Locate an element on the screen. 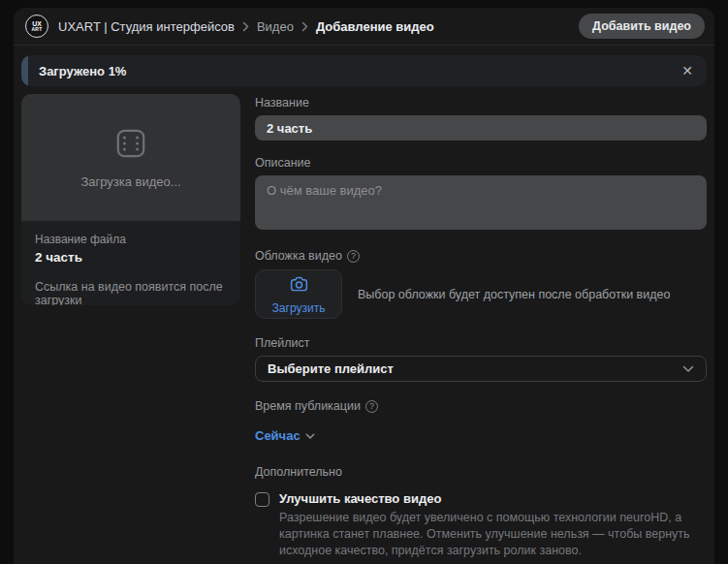 The width and height of the screenshot is (728, 564). field-publish-time: Время публикации ? Сейчас is located at coordinates (481, 422).